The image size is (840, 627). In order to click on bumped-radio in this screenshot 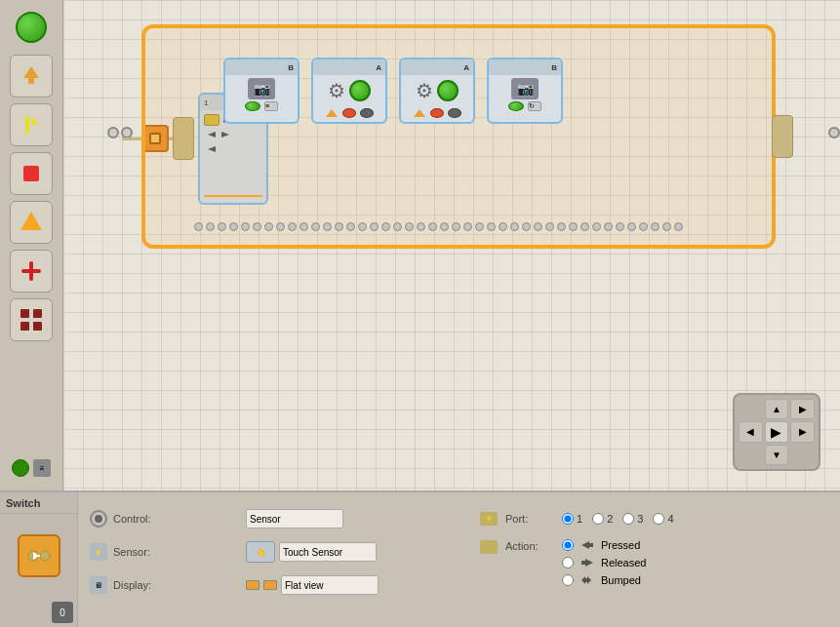, I will do `click(568, 580)`.